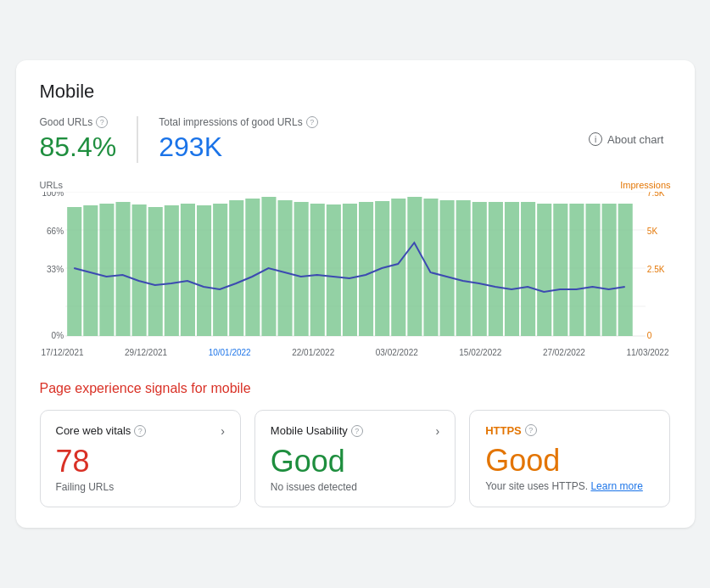 This screenshot has width=710, height=588. What do you see at coordinates (238, 148) in the screenshot?
I see `impressions-value: 293K` at bounding box center [238, 148].